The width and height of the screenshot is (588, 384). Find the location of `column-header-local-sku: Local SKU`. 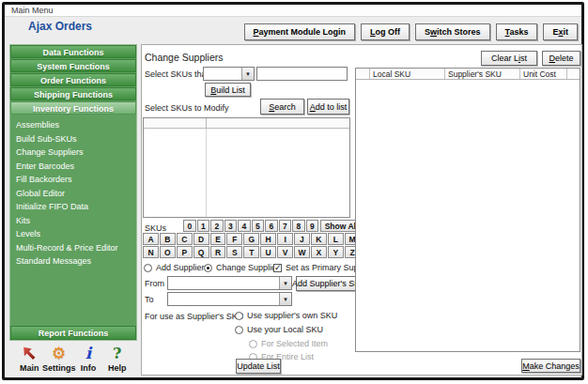

column-header-local-sku: Local SKU is located at coordinates (408, 73).